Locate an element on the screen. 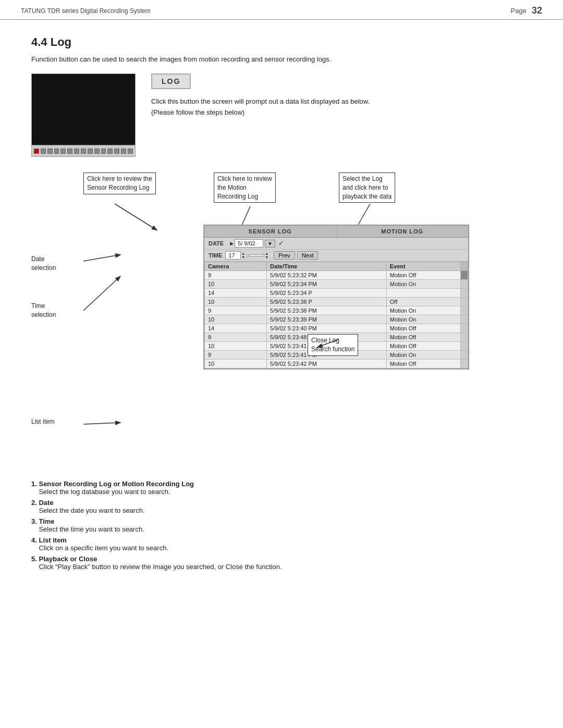 This screenshot has width=563, height=728. device-controls is located at coordinates (83, 151).